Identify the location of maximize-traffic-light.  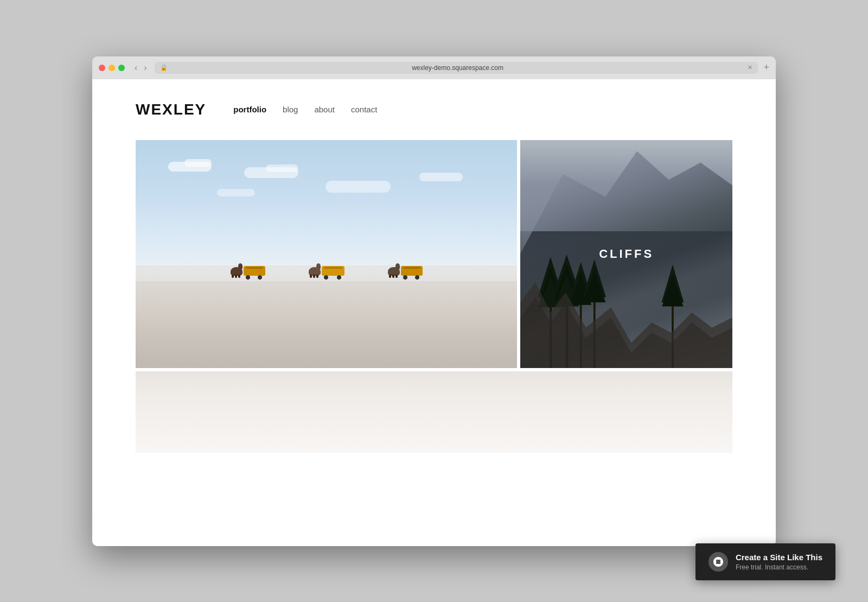
(122, 68).